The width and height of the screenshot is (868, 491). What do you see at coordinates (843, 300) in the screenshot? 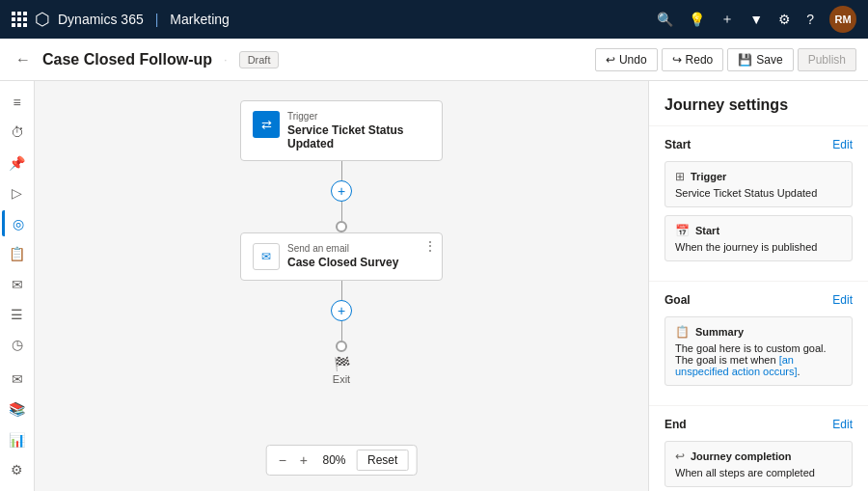
I see `goal-edit-button: Edit` at bounding box center [843, 300].